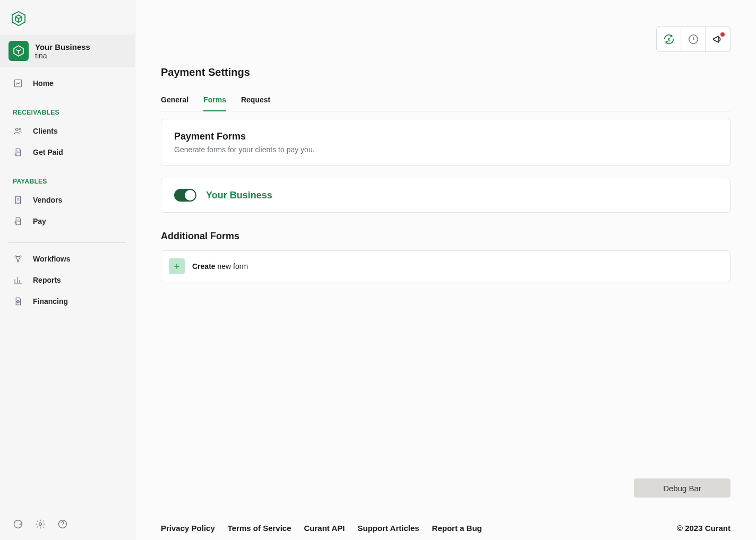  Describe the element at coordinates (18, 131) in the screenshot. I see `users-icon` at that location.